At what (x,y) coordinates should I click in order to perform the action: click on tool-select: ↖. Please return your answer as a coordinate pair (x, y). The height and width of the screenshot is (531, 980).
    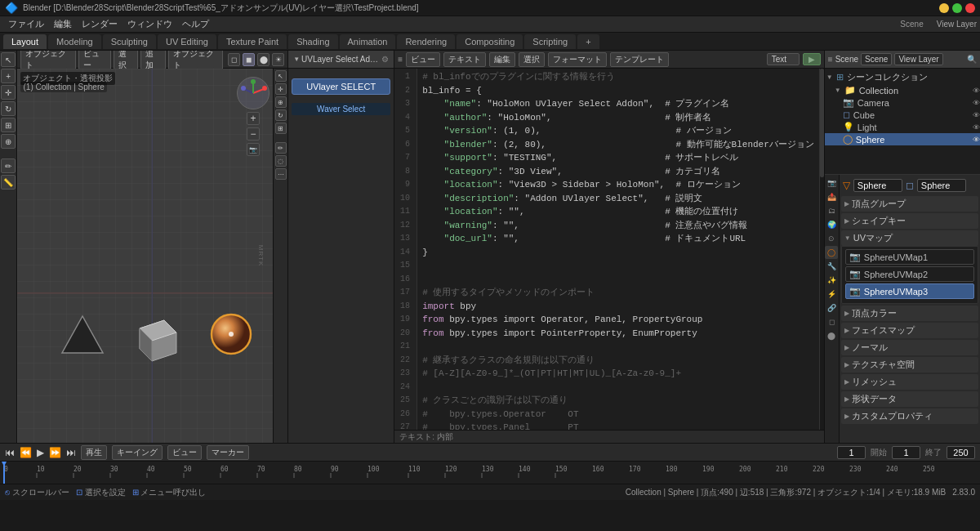
    Looking at the image, I should click on (8, 60).